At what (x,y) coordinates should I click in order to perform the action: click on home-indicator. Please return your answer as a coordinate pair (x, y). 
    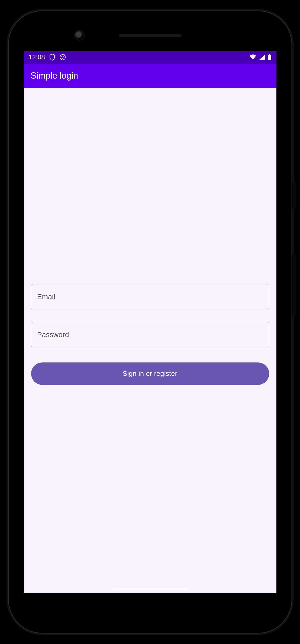
    Looking at the image, I should click on (150, 589).